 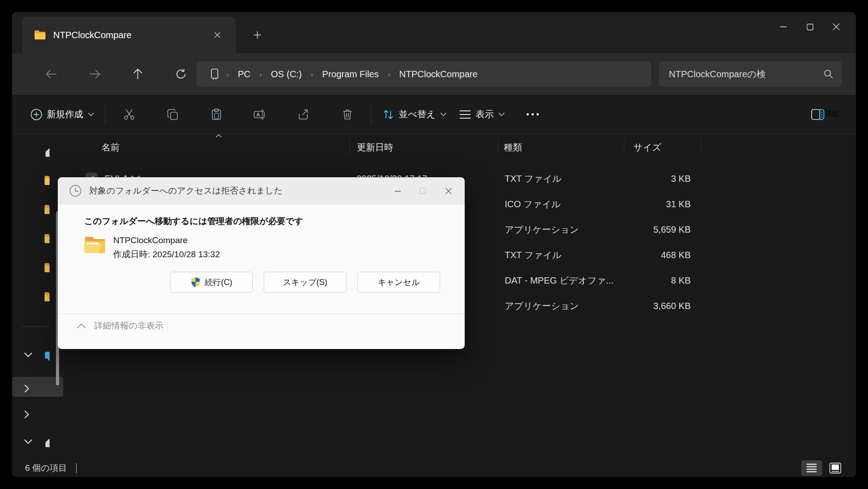 I want to click on continue-button-label: 続行(C), so click(x=218, y=282).